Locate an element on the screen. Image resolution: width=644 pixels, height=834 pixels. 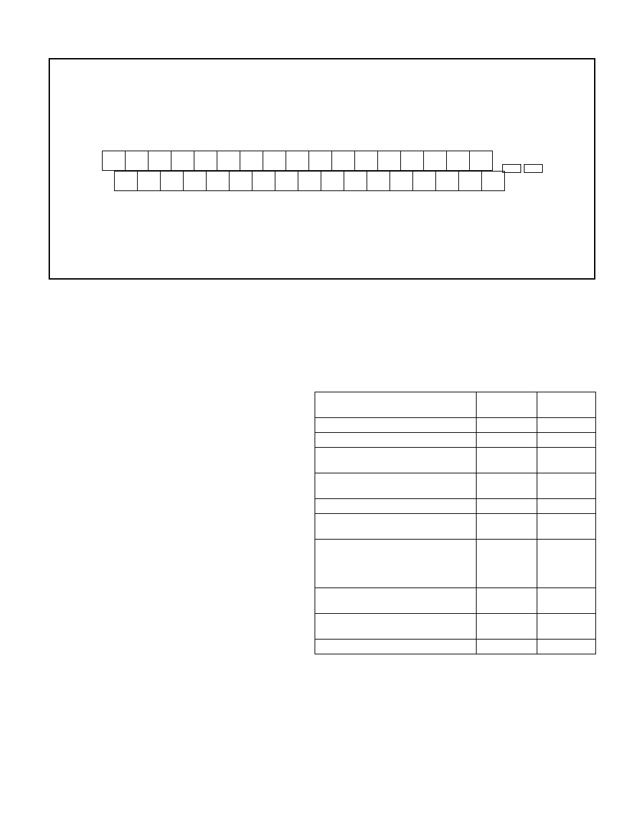
small-box-group is located at coordinates (524, 169).